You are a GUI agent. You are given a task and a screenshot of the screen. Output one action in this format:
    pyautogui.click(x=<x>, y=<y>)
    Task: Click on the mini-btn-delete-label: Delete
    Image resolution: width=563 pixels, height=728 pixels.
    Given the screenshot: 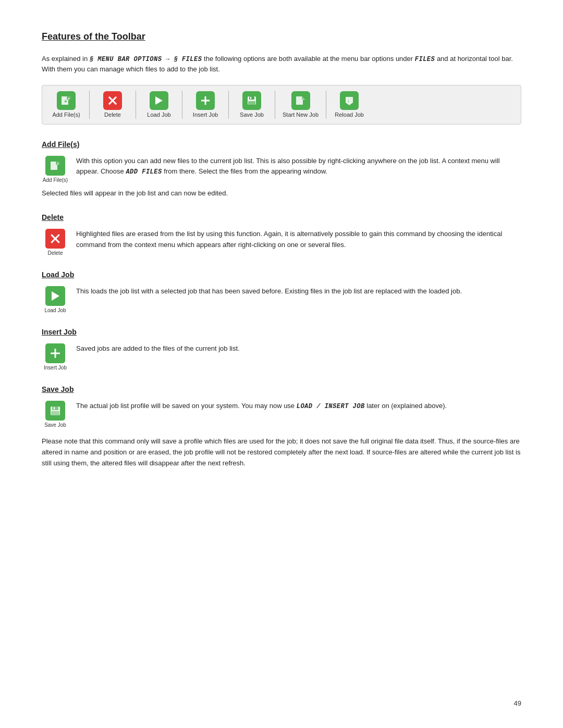 What is the action you would take?
    pyautogui.click(x=55, y=253)
    